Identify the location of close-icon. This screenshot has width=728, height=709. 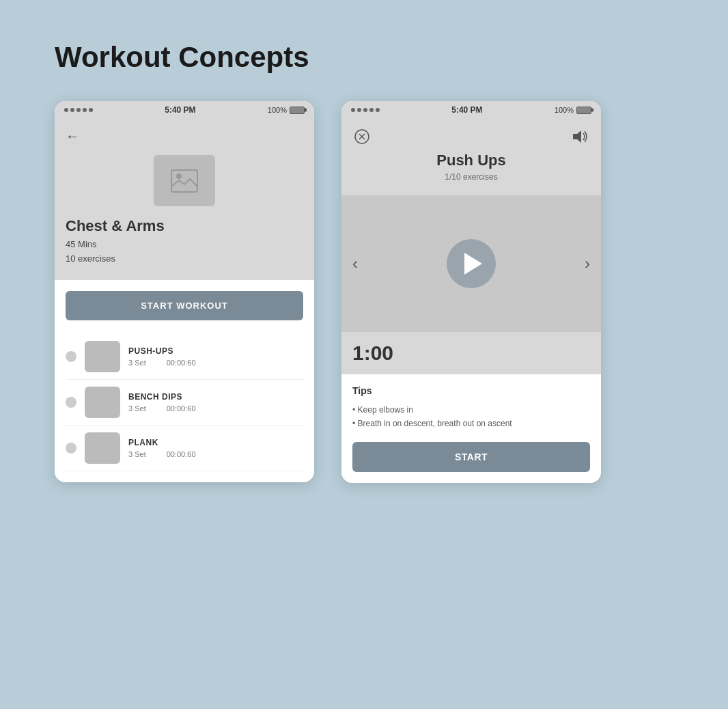
(362, 137).